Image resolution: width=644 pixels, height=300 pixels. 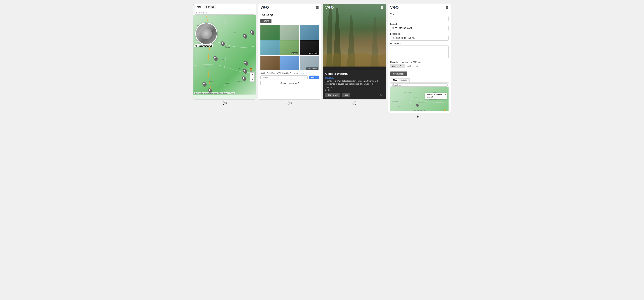 I want to click on map-tab-map: Map, so click(x=199, y=7).